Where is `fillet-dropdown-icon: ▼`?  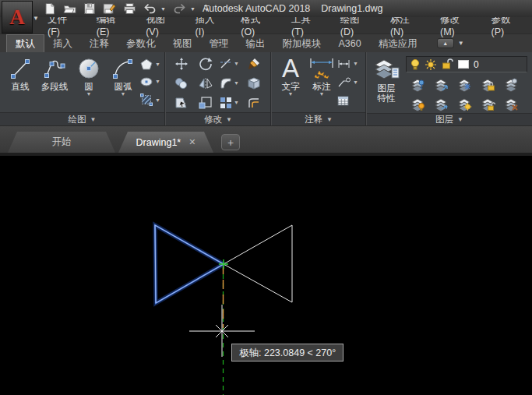
fillet-dropdown-icon: ▼ is located at coordinates (237, 83).